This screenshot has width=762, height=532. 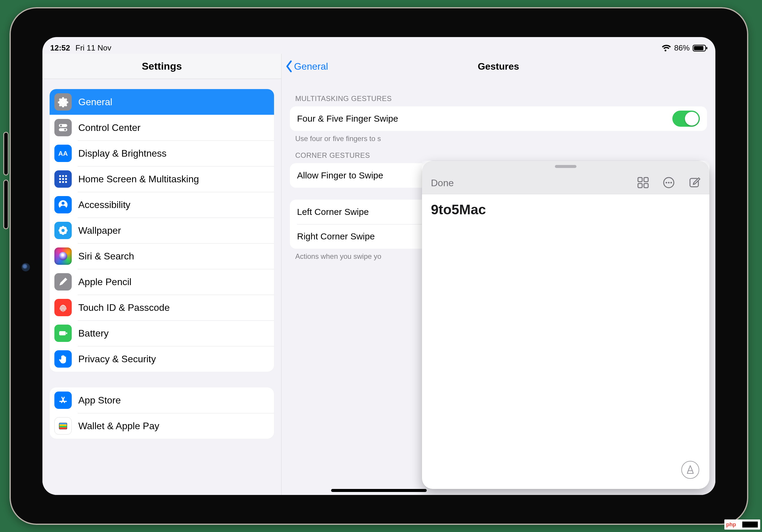 What do you see at coordinates (63, 102) in the screenshot?
I see `gear-icon` at bounding box center [63, 102].